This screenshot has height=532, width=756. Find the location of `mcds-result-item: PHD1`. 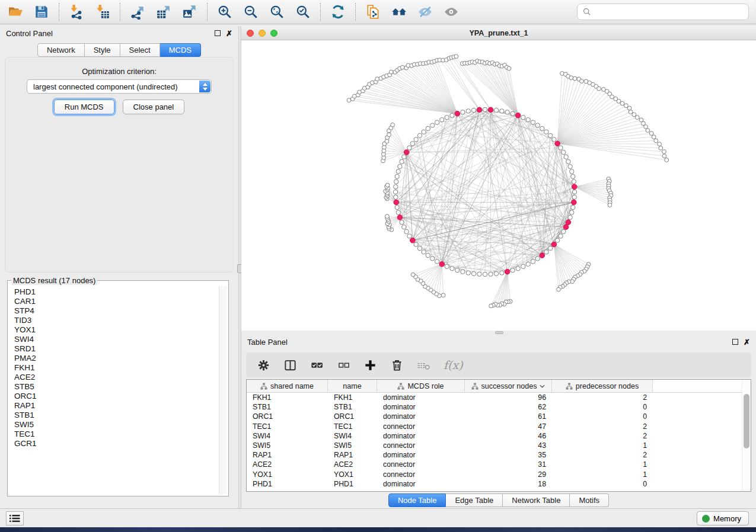

mcds-result-item: PHD1 is located at coordinates (116, 292).